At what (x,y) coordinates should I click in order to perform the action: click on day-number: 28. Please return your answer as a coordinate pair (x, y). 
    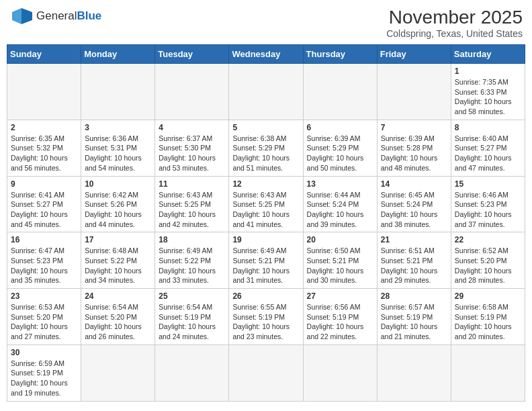
    Looking at the image, I should click on (414, 296).